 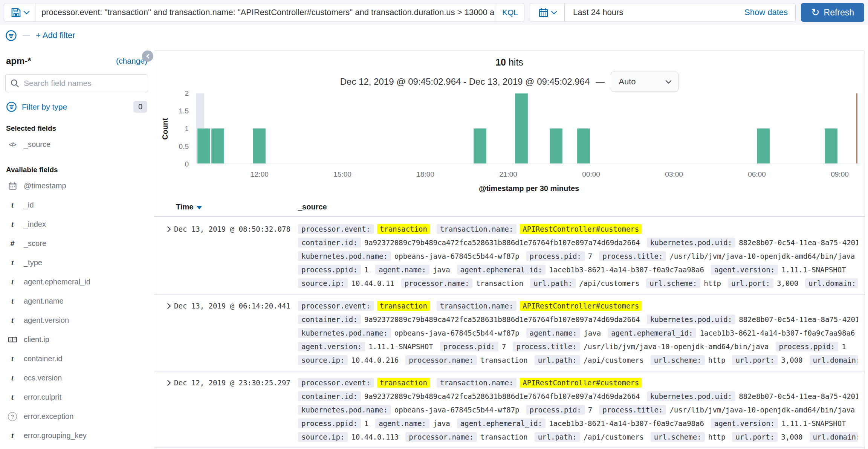 What do you see at coordinates (766, 12) in the screenshot?
I see `show-dates-link: Show dates` at bounding box center [766, 12].